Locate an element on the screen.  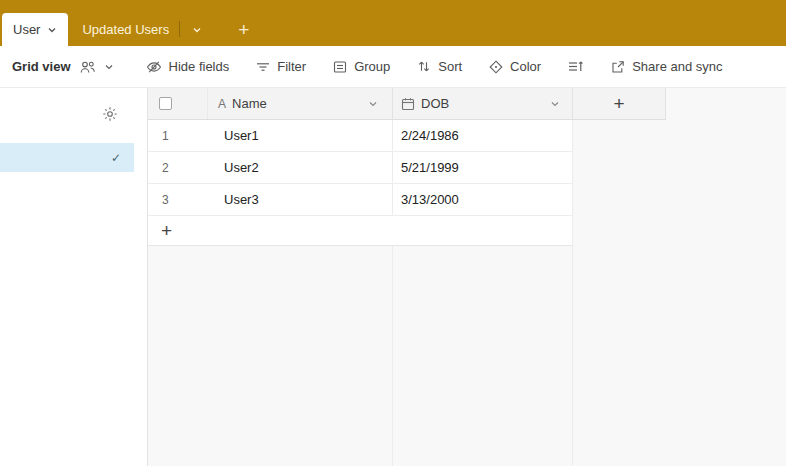
share-and-sync-label: Share and sync is located at coordinates (677, 66).